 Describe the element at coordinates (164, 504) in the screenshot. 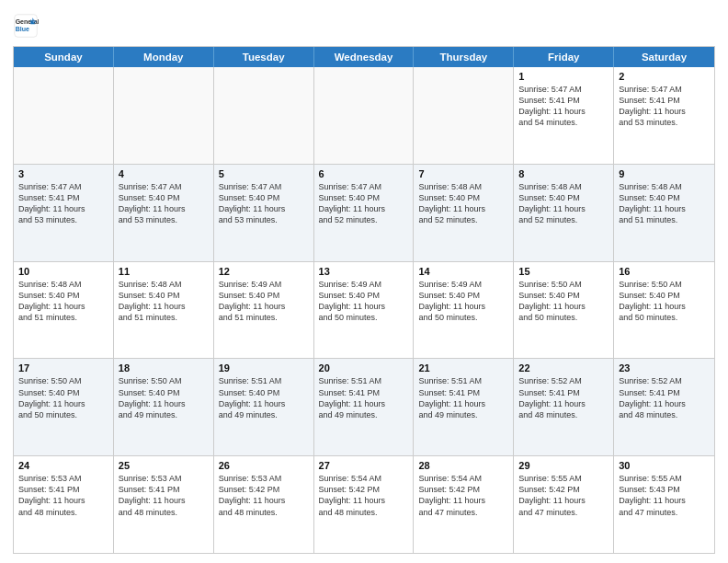

I see `calendar-cell: 25Sunrise: 5:53 AMSunset: 5:41 PMDayligh…` at that location.